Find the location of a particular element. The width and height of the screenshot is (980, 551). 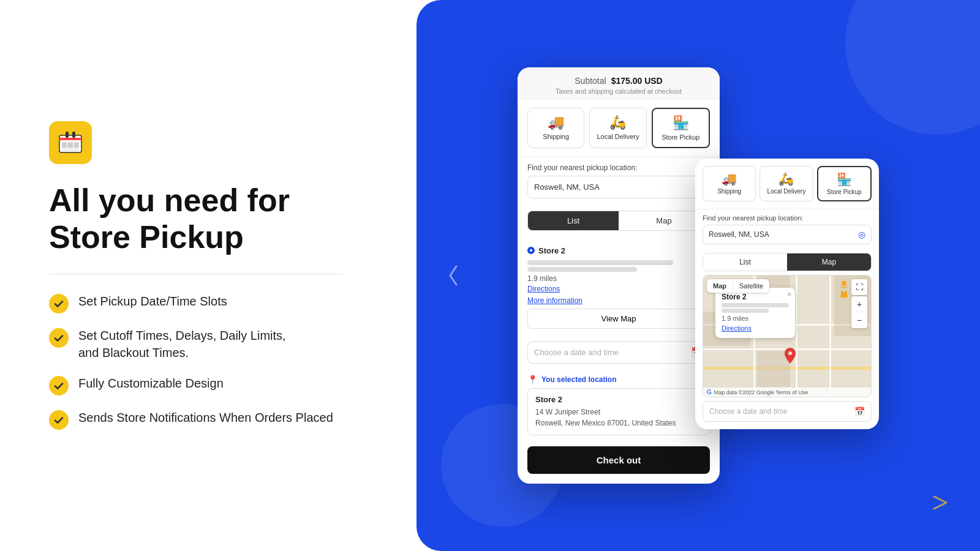

more-info-link: More information is located at coordinates (619, 301).